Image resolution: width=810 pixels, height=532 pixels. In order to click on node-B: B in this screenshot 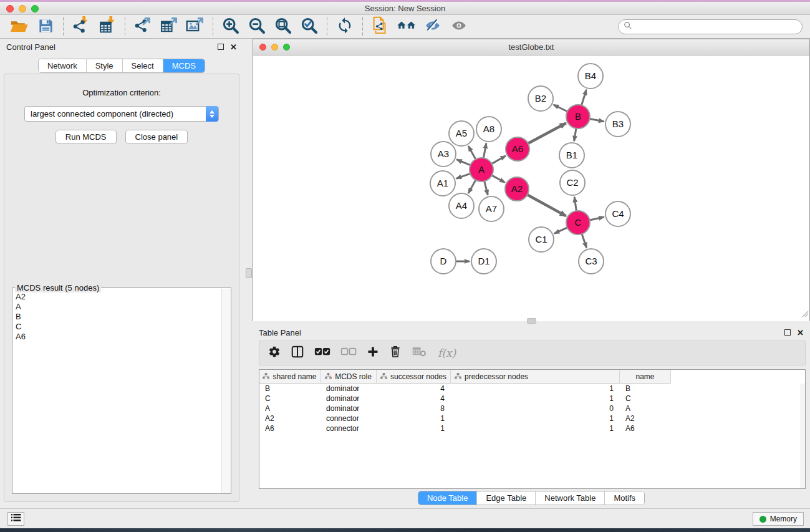, I will do `click(578, 117)`.